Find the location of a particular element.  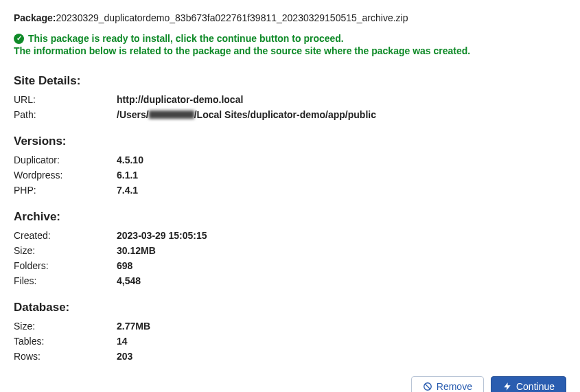

archive-folders-value: 698 is located at coordinates (125, 266).